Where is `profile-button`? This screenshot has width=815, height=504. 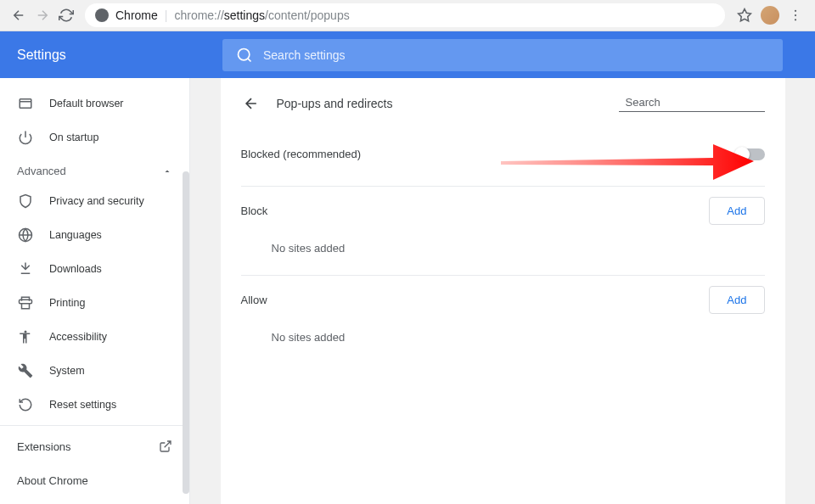 profile-button is located at coordinates (770, 15).